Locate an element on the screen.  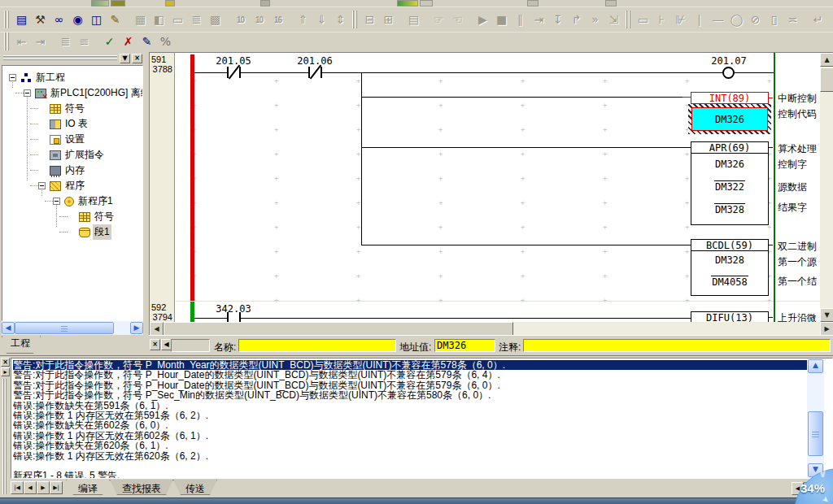
tree-item-plc: 新PLC1[C200HG] 离线 is located at coordinates (89, 93).